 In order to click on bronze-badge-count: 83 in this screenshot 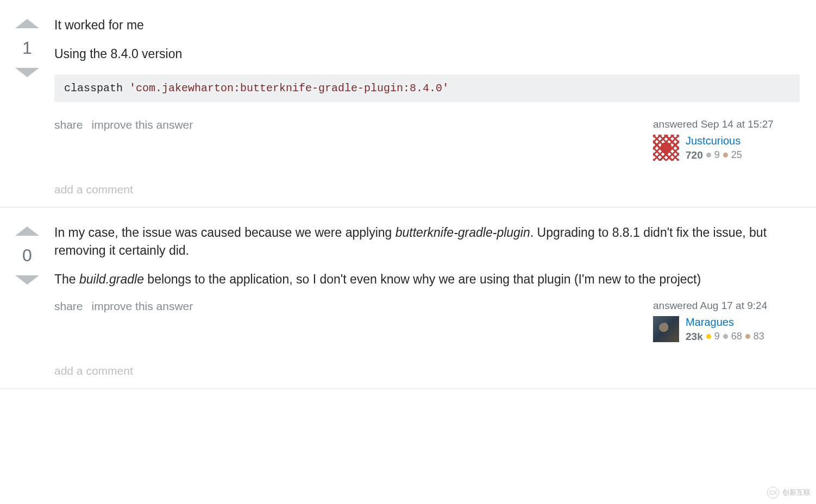, I will do `click(759, 337)`.